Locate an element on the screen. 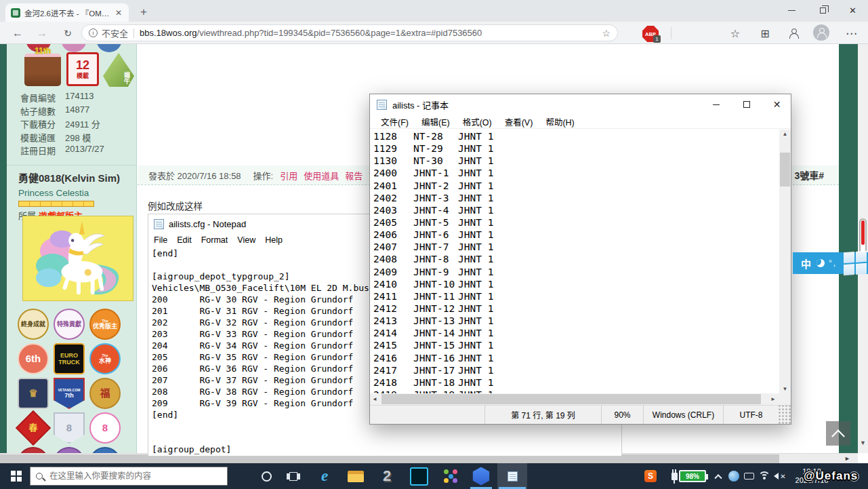 The width and height of the screenshot is (868, 489). scrollbar-down-icon: ▼ is located at coordinates (863, 443).